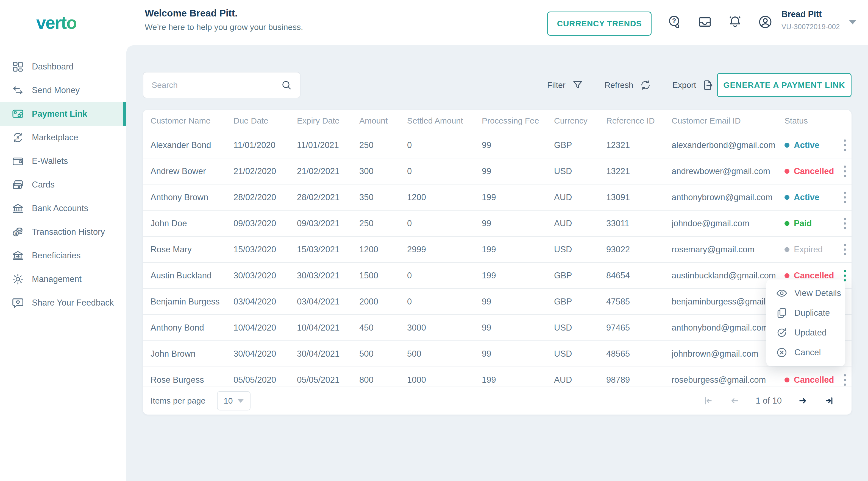 This screenshot has width=868, height=481. I want to click on cell-due-date: 11/01/2020, so click(265, 145).